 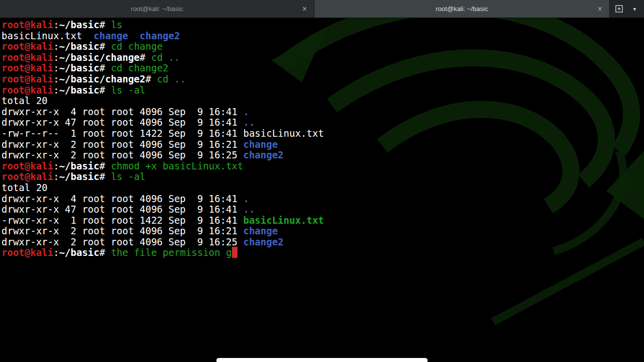 What do you see at coordinates (634, 9) in the screenshot?
I see `chevron-down-icon: ▾` at bounding box center [634, 9].